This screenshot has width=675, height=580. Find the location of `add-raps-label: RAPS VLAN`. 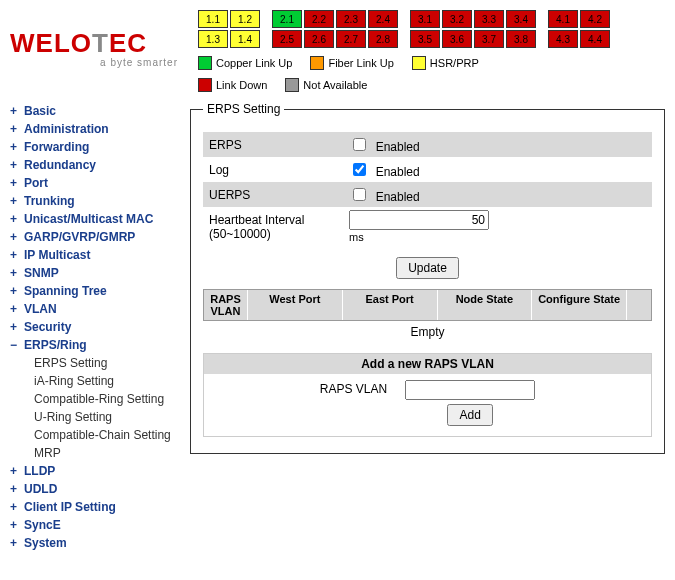

add-raps-label: RAPS VLAN is located at coordinates (354, 388).